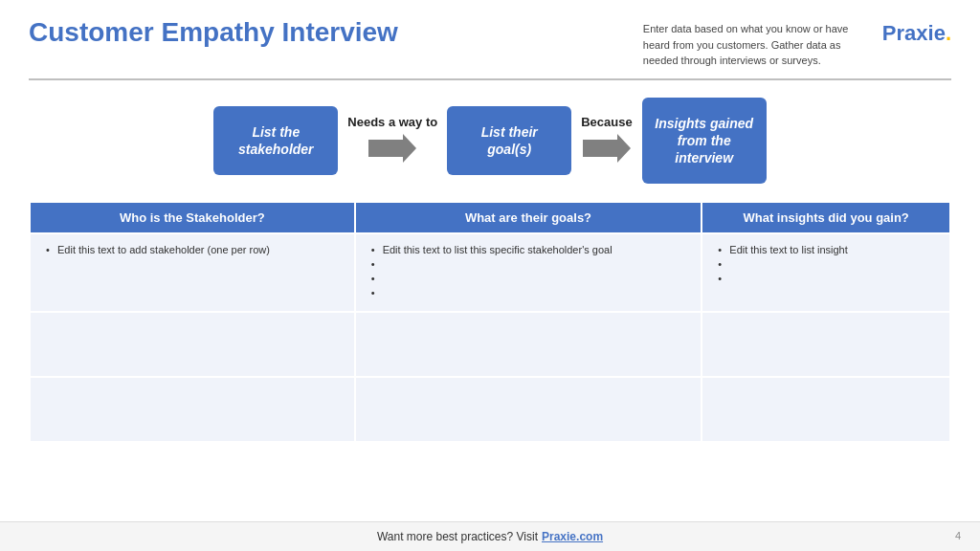 The height and width of the screenshot is (551, 980). I want to click on col-header-stakeholder: Who is the Stakeholder?, so click(192, 218).